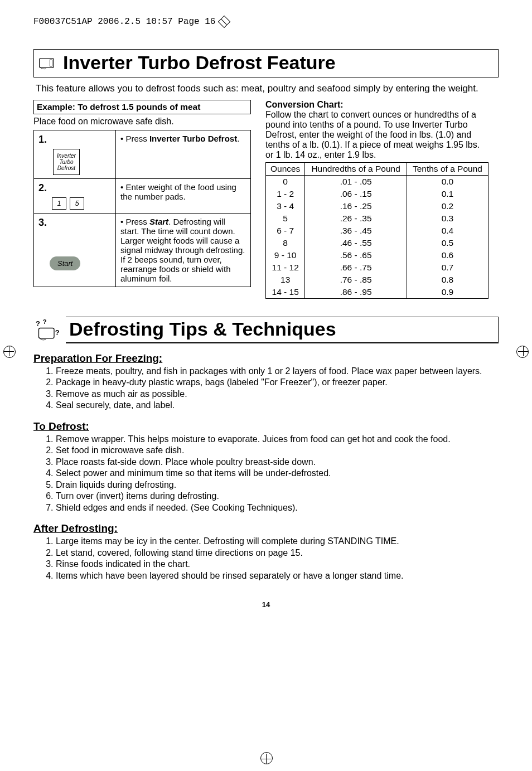 The width and height of the screenshot is (532, 771). What do you see at coordinates (277, 541) in the screenshot?
I see `list-item: Large items may be icy in the center. De…` at bounding box center [277, 541].